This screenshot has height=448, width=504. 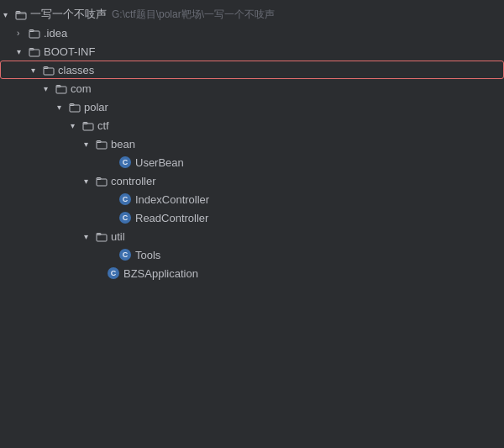 What do you see at coordinates (55, 34) in the screenshot?
I see `idea-label: .idea` at bounding box center [55, 34].